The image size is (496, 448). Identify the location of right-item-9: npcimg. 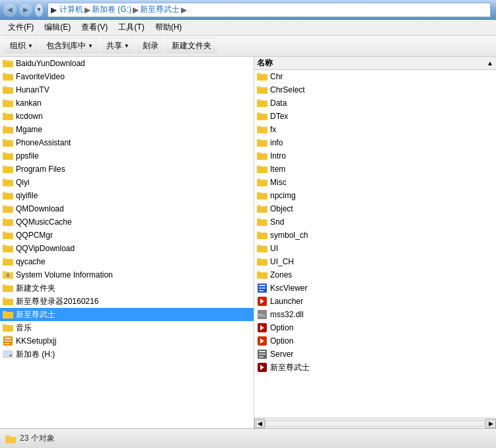
(375, 196).